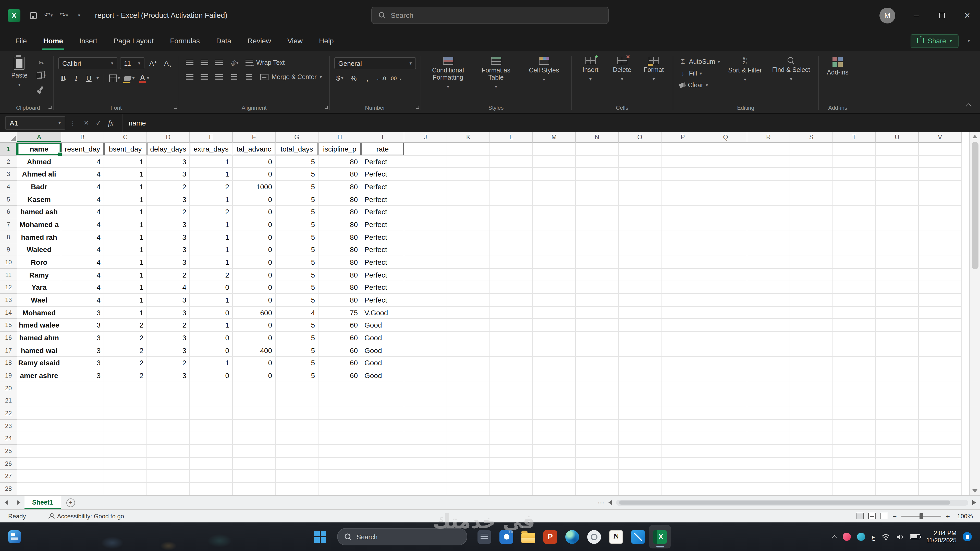  I want to click on cell-T9, so click(854, 250).